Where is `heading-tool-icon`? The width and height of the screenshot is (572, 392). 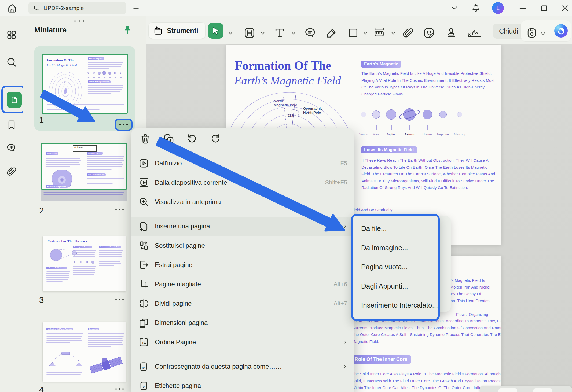 heading-tool-icon is located at coordinates (250, 33).